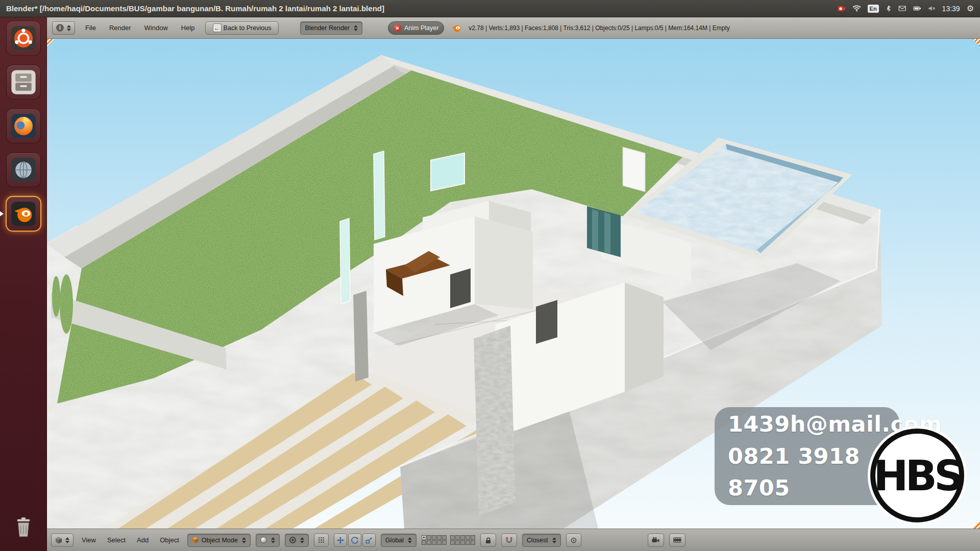 The width and height of the screenshot is (980, 551). I want to click on menu-add: Add, so click(143, 540).